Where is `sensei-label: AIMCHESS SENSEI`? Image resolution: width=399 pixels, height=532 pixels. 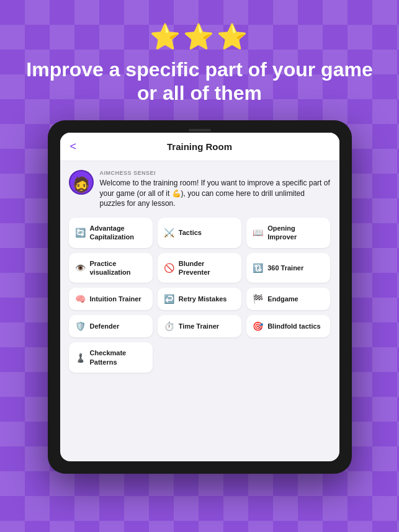
sensei-label: AIMCHESS SENSEI is located at coordinates (215, 173).